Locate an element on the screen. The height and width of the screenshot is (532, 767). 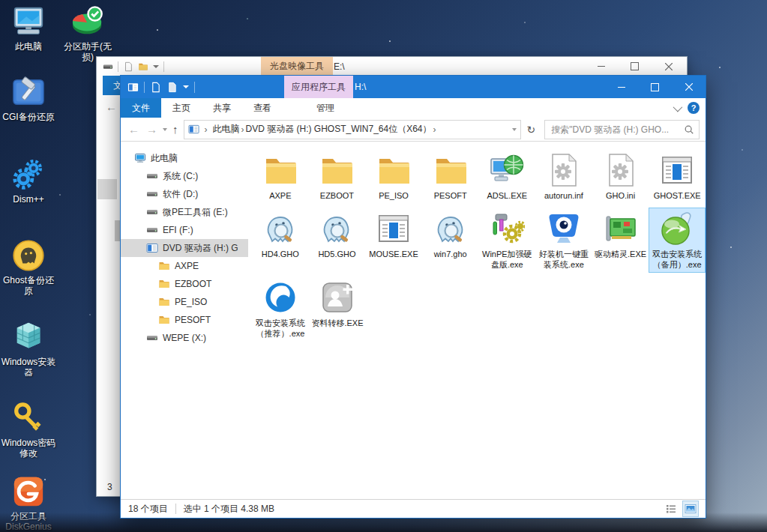
file-name: PESOFT is located at coordinates (451, 196).